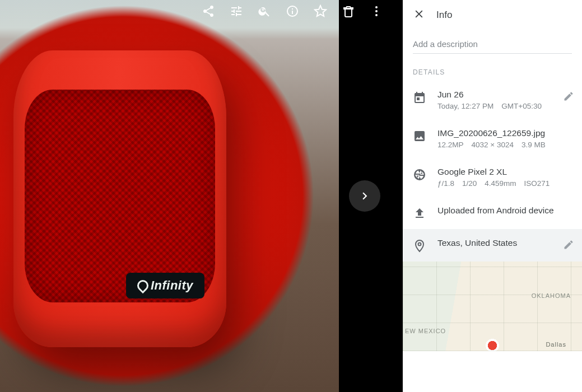  I want to click on camera-name: Google Pixel 2 XL, so click(505, 172).